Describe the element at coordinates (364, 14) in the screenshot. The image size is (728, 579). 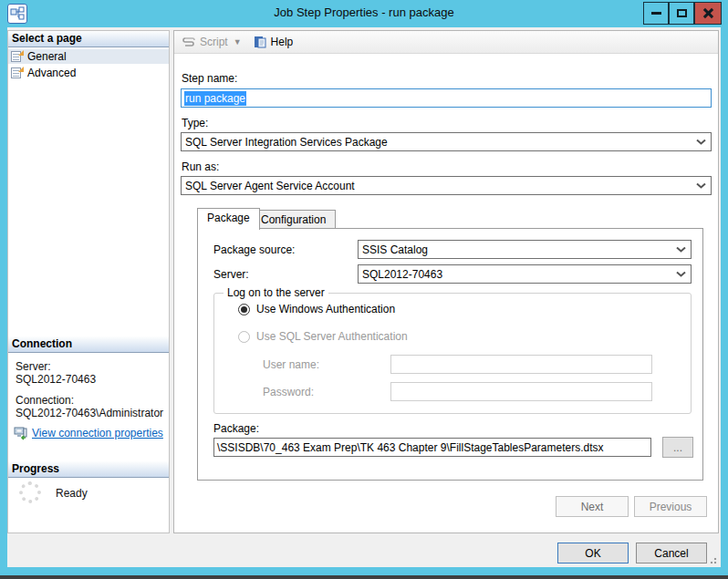
I see `title-bar: Job Step Properties - run package` at that location.